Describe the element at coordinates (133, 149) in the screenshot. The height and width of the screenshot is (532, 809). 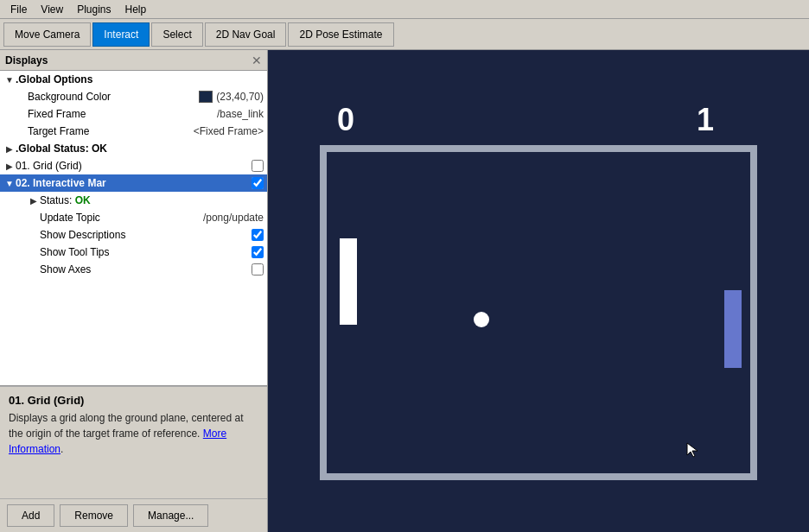
I see `global-status-row: ▶ .Global Status: OK` at that location.